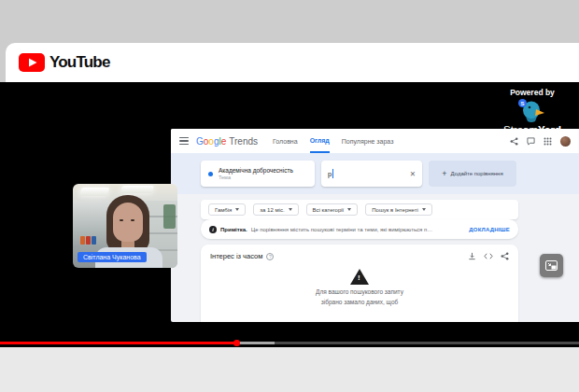  I want to click on plus-icon: +, so click(445, 174).